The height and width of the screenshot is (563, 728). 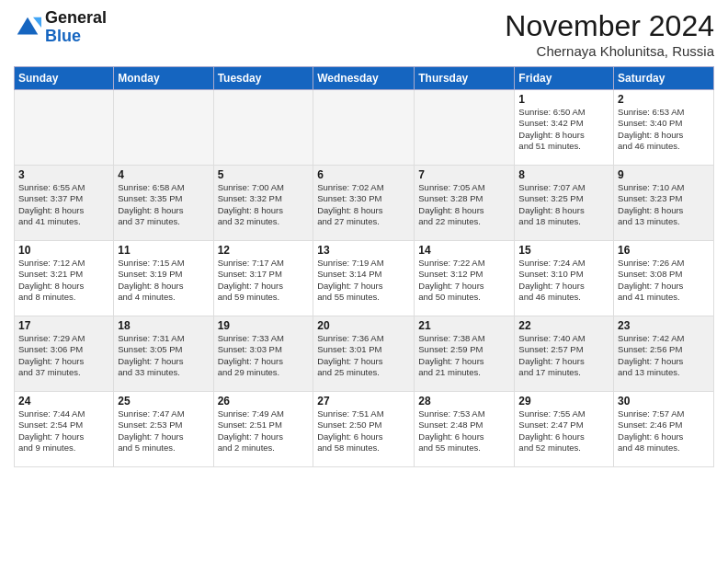 What do you see at coordinates (564, 203) in the screenshot?
I see `day-cell: 8Sunrise: 7:07 AM Sunset: 3:25 PM Daylig…` at bounding box center [564, 203].